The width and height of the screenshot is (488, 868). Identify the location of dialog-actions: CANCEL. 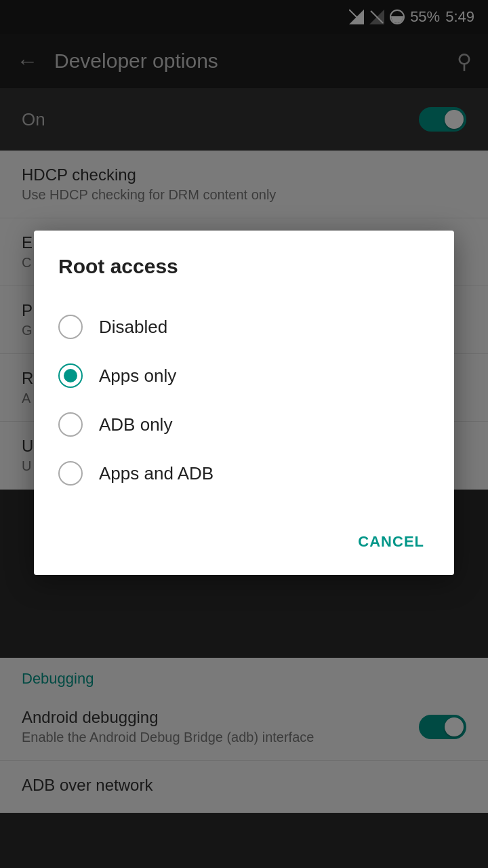
(244, 536).